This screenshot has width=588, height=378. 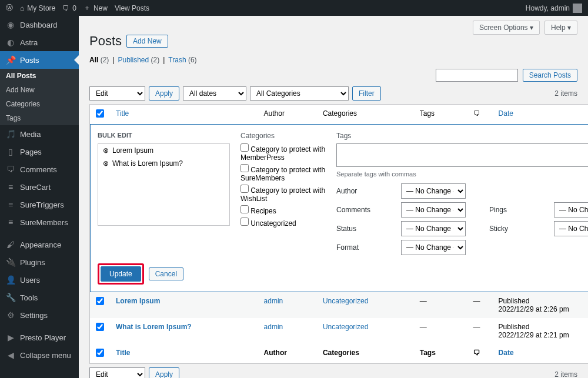 I want to click on submenu-categories: Categories, so click(x=39, y=104).